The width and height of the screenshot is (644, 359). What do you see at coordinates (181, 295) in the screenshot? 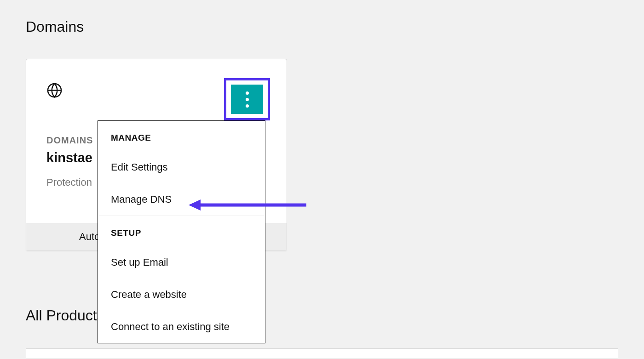
I see `menu-item-create-website: Create a website` at bounding box center [181, 295].